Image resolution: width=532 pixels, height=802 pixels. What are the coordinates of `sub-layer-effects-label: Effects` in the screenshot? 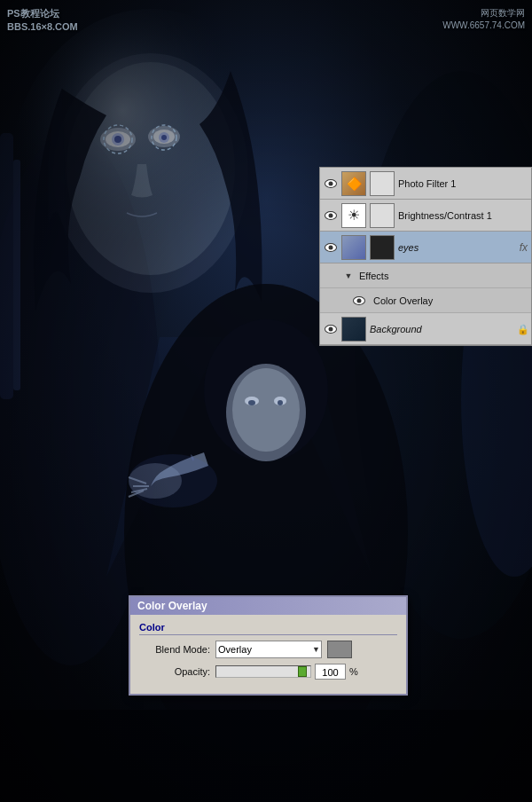 It's located at (374, 276).